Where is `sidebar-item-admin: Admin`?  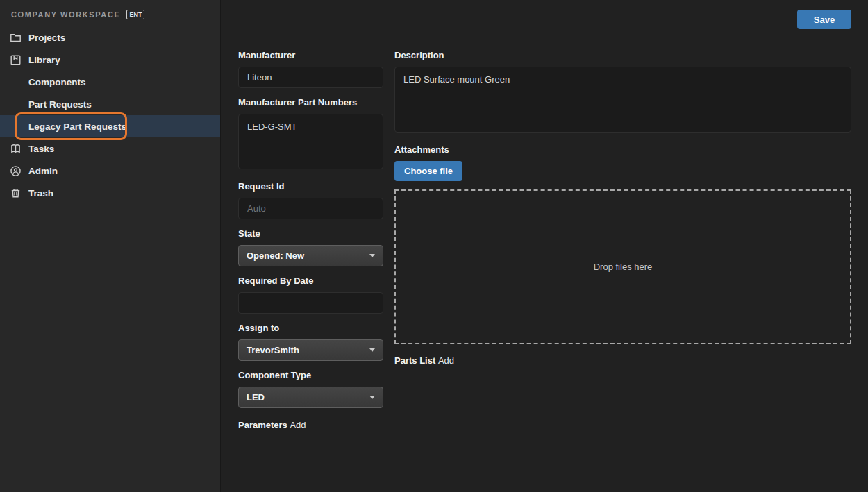 sidebar-item-admin: Admin is located at coordinates (110, 171).